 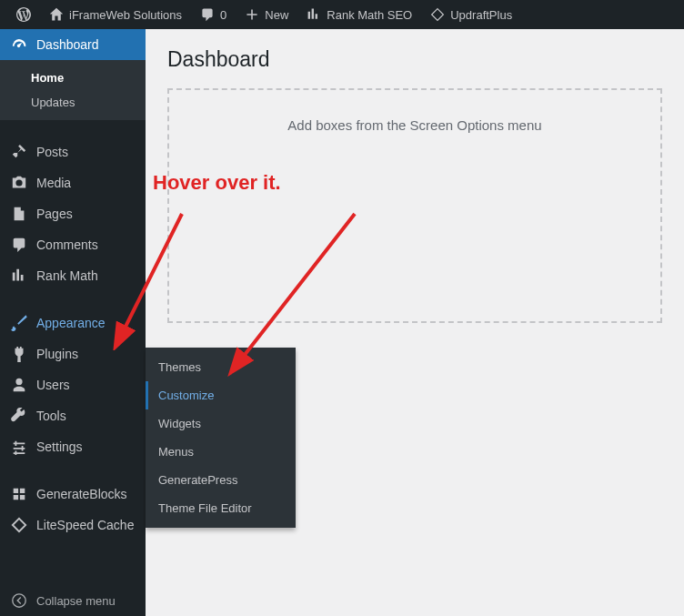 What do you see at coordinates (19, 152) in the screenshot?
I see `pin-icon` at bounding box center [19, 152].